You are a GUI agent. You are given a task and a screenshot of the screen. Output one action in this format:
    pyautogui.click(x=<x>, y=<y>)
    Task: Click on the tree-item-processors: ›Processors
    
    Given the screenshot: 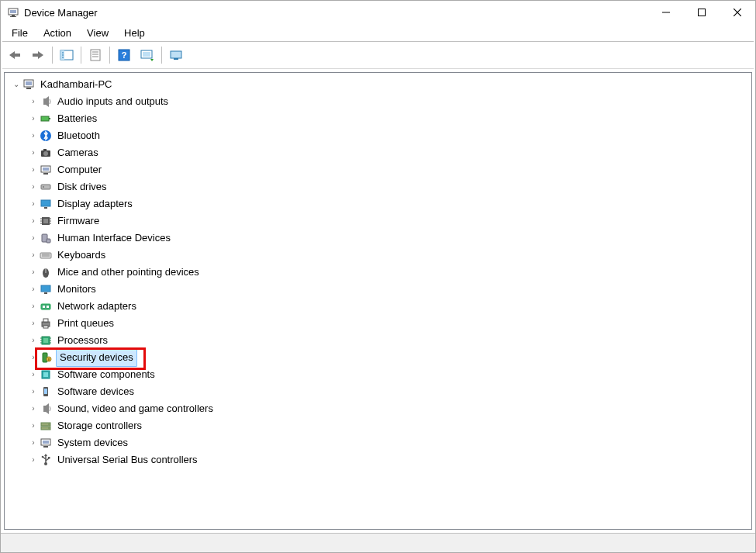 What is the action you would take?
    pyautogui.click(x=386, y=340)
    